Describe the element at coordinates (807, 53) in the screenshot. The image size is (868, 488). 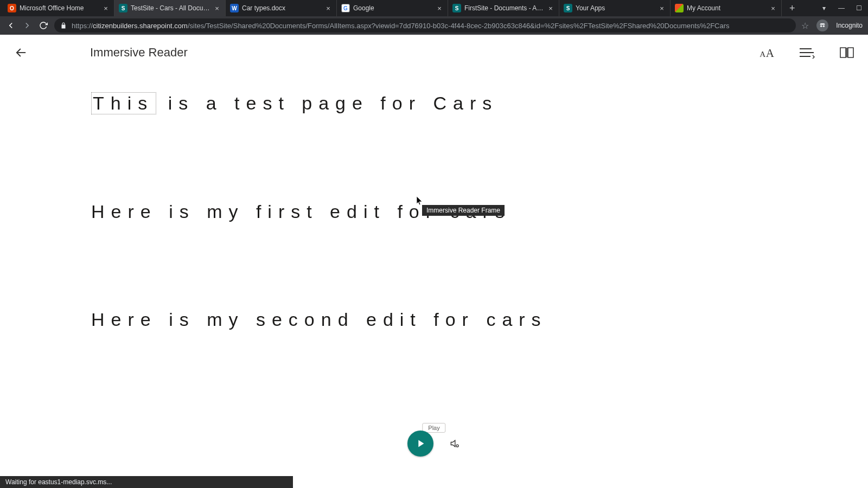
I see `reader-tools: AA` at that location.